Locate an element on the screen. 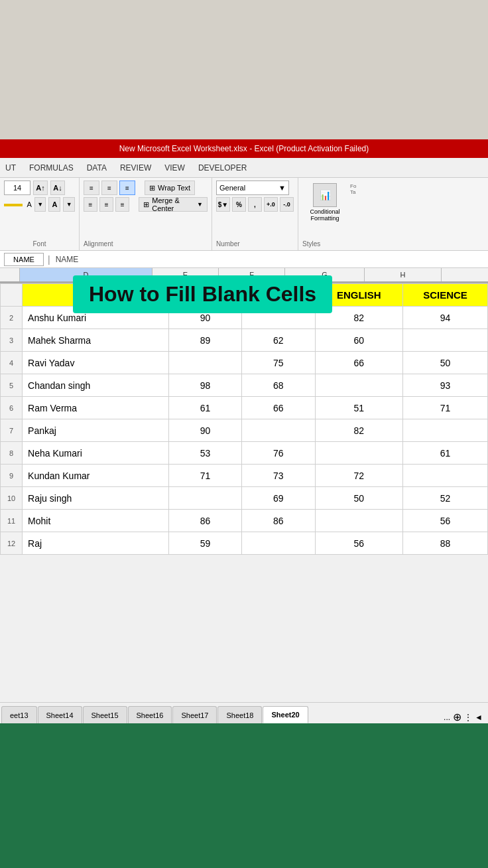 Image resolution: width=488 pixels, height=868 pixels. font-color-indicator is located at coordinates (13, 205).